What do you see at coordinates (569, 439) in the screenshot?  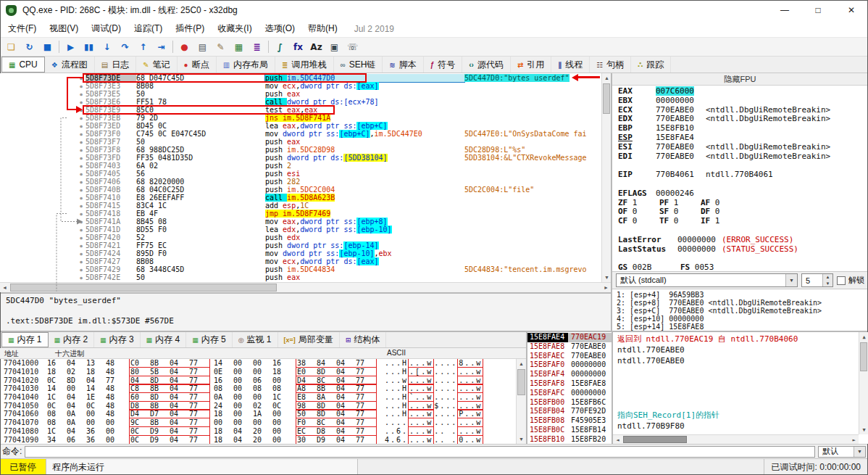 I see `stack-row: 15E8FB1015E8FB20` at bounding box center [569, 439].